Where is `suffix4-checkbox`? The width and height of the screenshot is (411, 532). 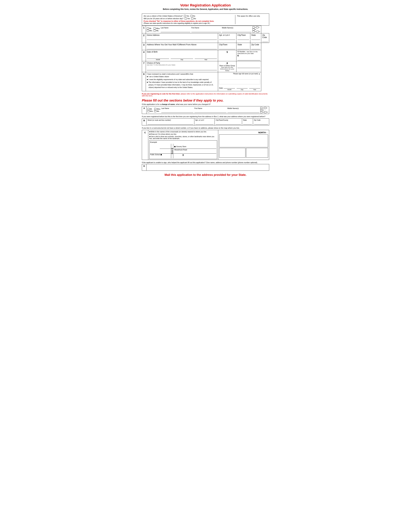
suffix4-checkbox is located at coordinates (258, 32).